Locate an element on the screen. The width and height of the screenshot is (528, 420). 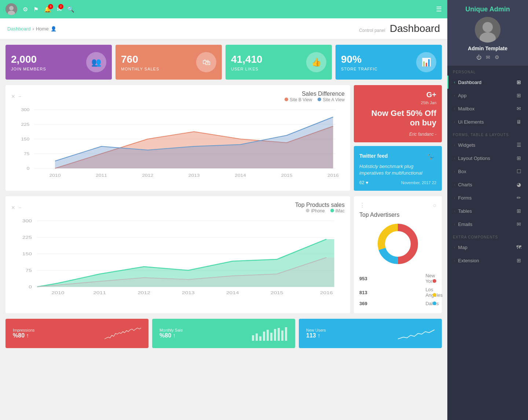
sidebar-item-label: Dashboard is located at coordinates (470, 82).